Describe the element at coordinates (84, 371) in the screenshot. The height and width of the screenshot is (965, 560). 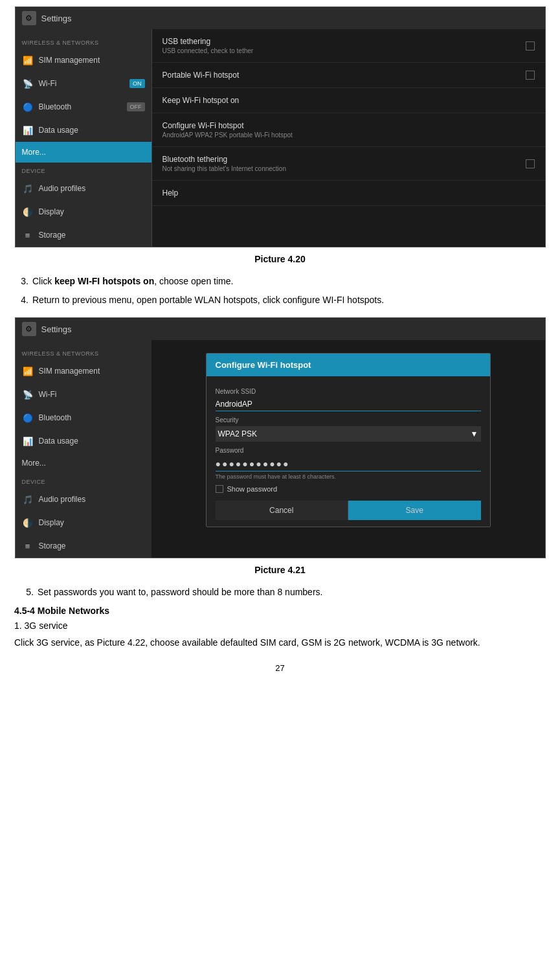
I see `sidebar-item-sim-2: 📶 SIM management` at that location.